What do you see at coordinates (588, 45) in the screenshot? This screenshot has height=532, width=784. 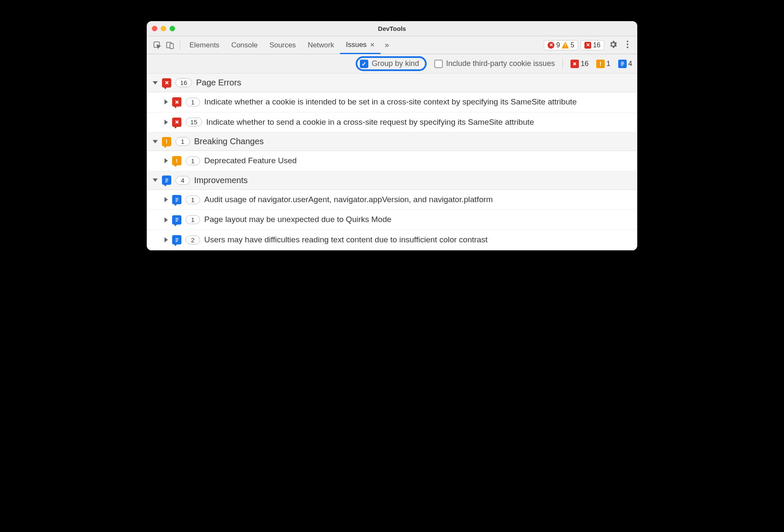 I see `issue-error-icon: ✕` at bounding box center [588, 45].